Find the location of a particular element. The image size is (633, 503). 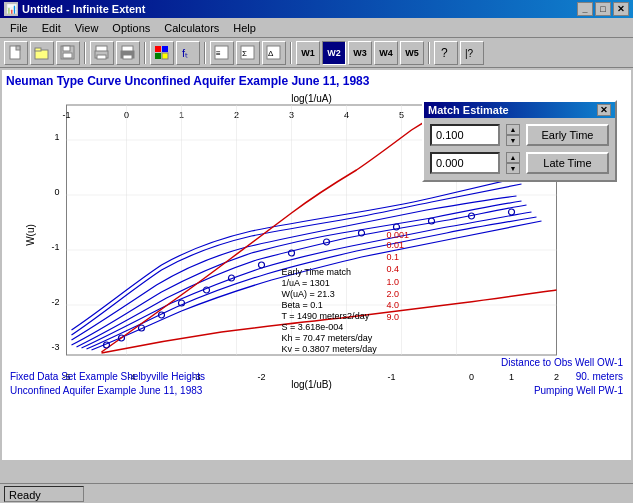

print1-button is located at coordinates (102, 53).